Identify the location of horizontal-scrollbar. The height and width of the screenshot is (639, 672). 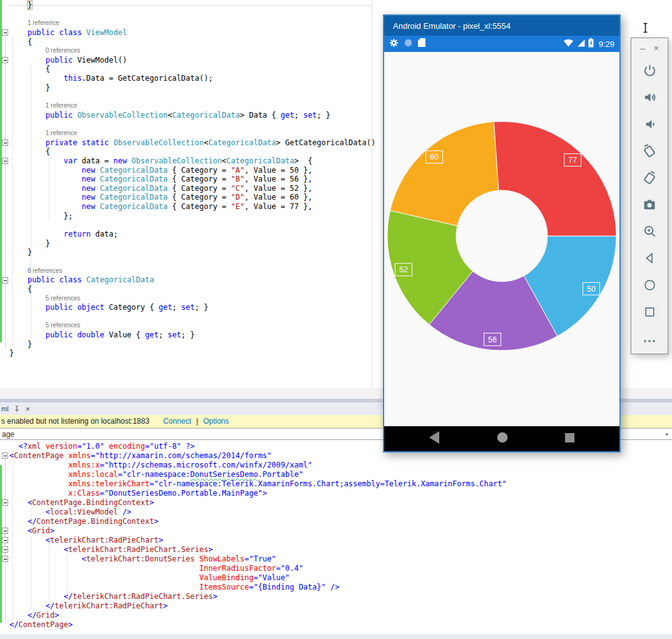
(336, 636).